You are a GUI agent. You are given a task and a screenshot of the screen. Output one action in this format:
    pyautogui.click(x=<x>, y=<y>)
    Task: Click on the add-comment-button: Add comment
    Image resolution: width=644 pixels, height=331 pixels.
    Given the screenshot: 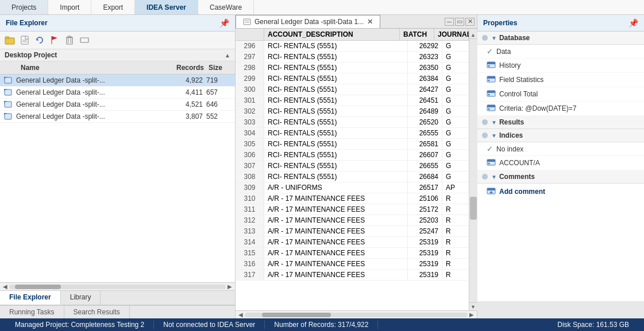 What is the action you would take?
    pyautogui.click(x=561, y=192)
    